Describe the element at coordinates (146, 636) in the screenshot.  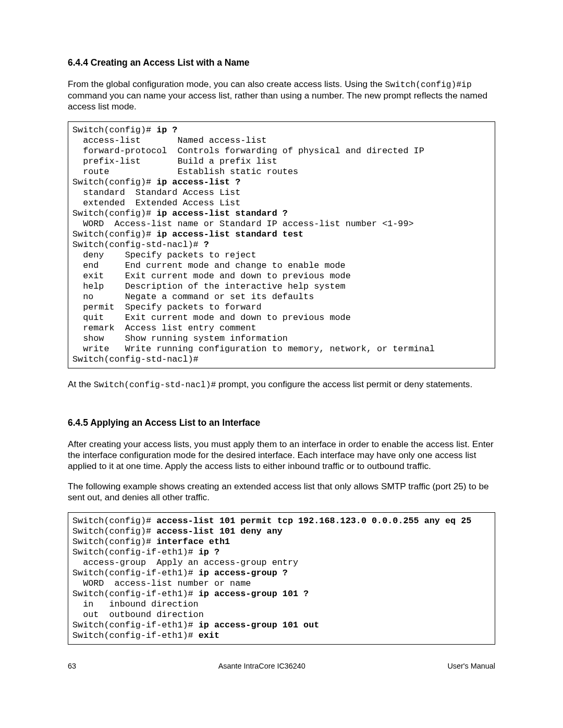
I see `code-line: Switch(config-if-eth1)# exit` at that location.